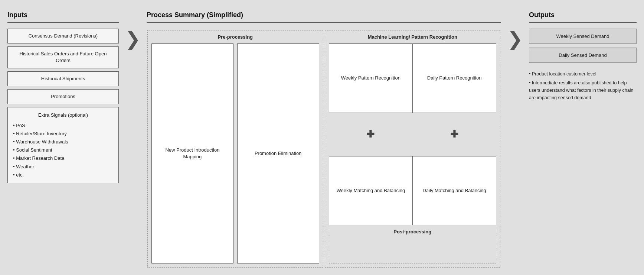 The image size is (644, 275). Describe the element at coordinates (235, 37) in the screenshot. I see `preprocessing-label: Pre-processing` at that location.